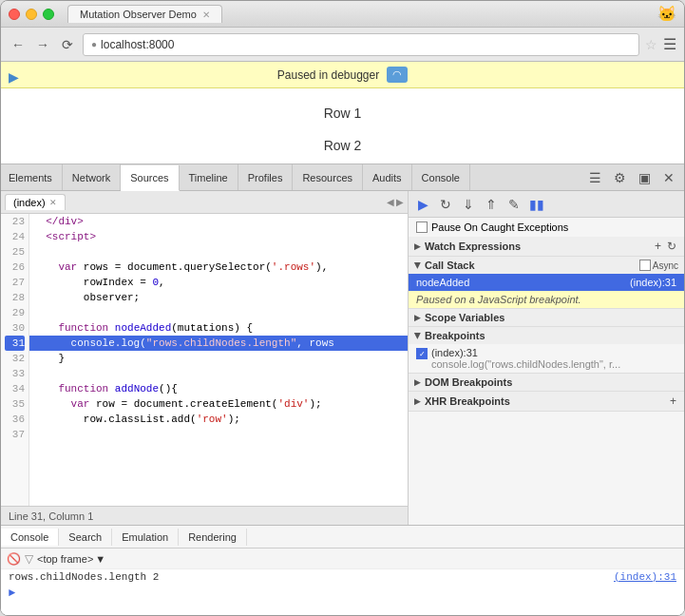  What do you see at coordinates (619, 178) in the screenshot?
I see `devtools-settings-icon: ⚙` at bounding box center [619, 178].